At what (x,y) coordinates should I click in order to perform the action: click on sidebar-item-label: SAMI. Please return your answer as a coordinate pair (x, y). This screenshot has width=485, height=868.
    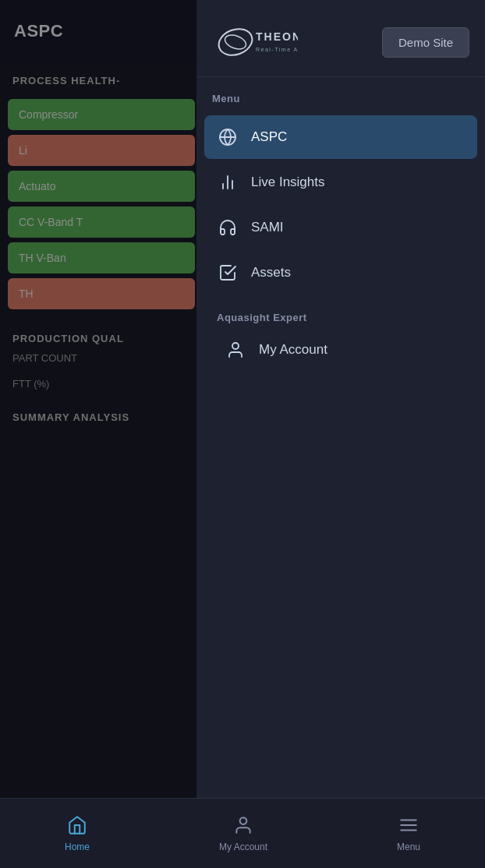
    Looking at the image, I should click on (267, 228).